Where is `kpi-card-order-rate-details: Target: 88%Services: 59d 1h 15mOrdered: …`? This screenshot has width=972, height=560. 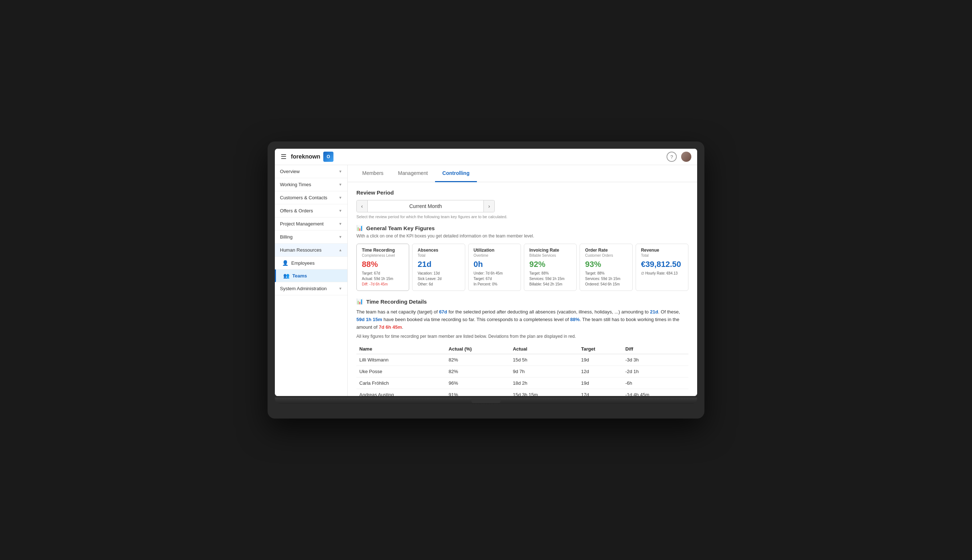 kpi-card-order-rate-details: Target: 88%Services: 59d 1h 15mOrdered: … is located at coordinates (606, 278).